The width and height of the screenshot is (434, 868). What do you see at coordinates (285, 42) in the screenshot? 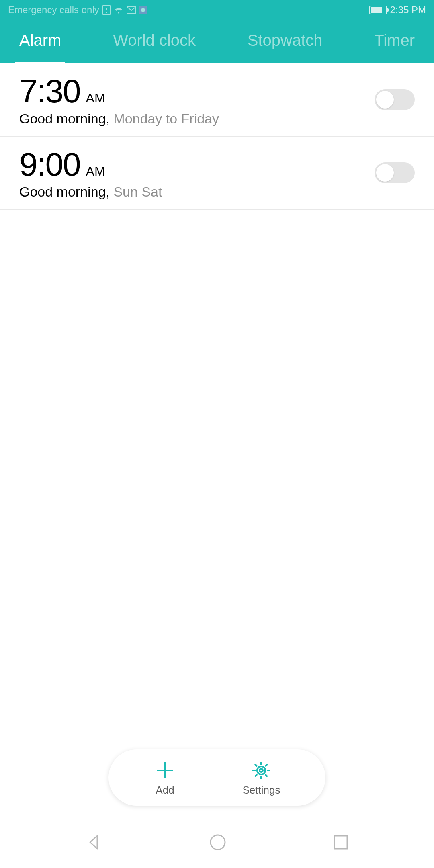
I see `tab-stopwatch: Stopwatch` at bounding box center [285, 42].